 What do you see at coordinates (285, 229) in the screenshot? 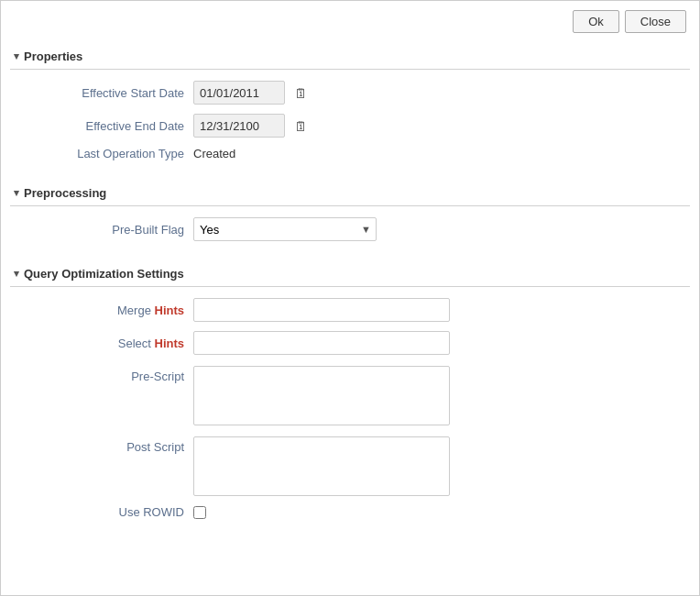
I see `pre-built-flag-select-wrapper: Yes No ▼` at bounding box center [285, 229].